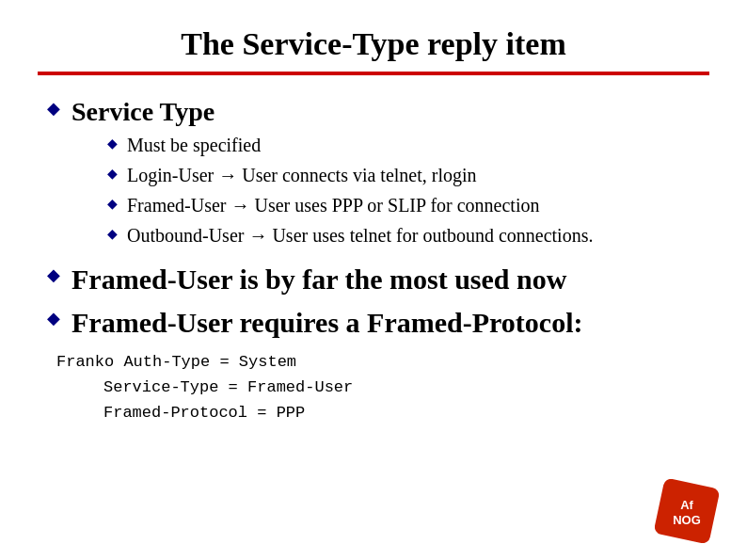 The width and height of the screenshot is (747, 560). I want to click on service-type-label: Service Type, so click(143, 111).